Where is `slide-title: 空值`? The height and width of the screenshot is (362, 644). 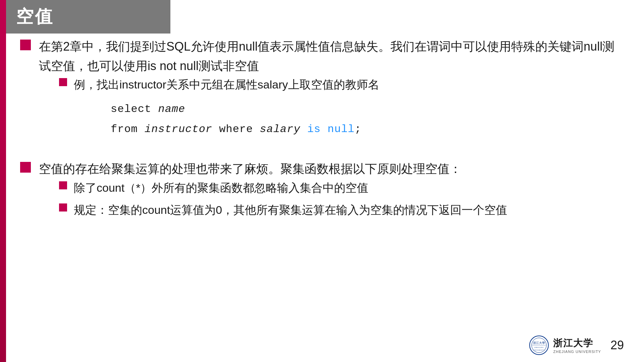
slide-title: 空值 is located at coordinates (35, 17).